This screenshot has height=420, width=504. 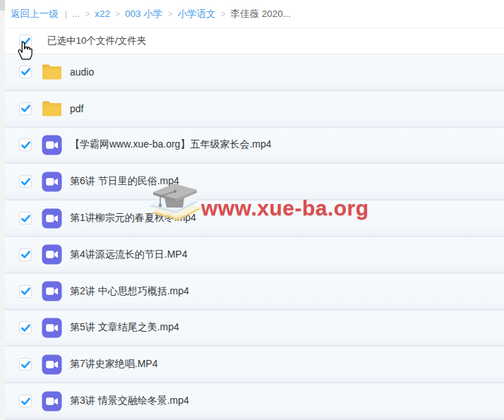 I want to click on selection-bar: 已选中10个文件/文件夹, so click(x=252, y=41).